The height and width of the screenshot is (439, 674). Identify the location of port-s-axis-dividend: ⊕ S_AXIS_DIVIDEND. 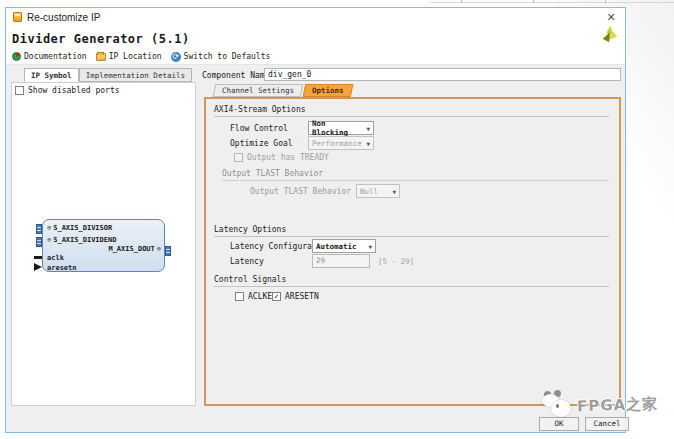
(82, 240).